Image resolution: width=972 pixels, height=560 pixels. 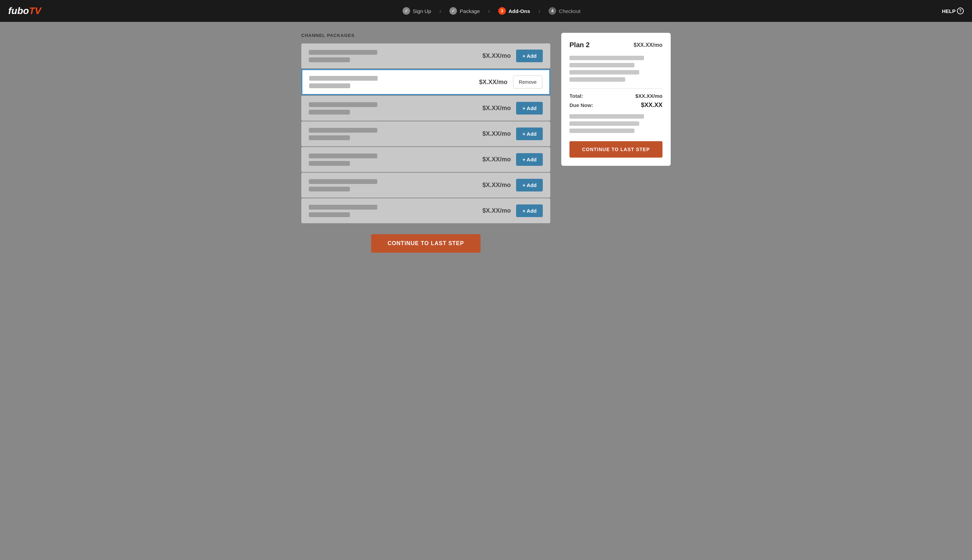 What do you see at coordinates (489, 11) in the screenshot?
I see `step-sep-2: ›` at bounding box center [489, 11].